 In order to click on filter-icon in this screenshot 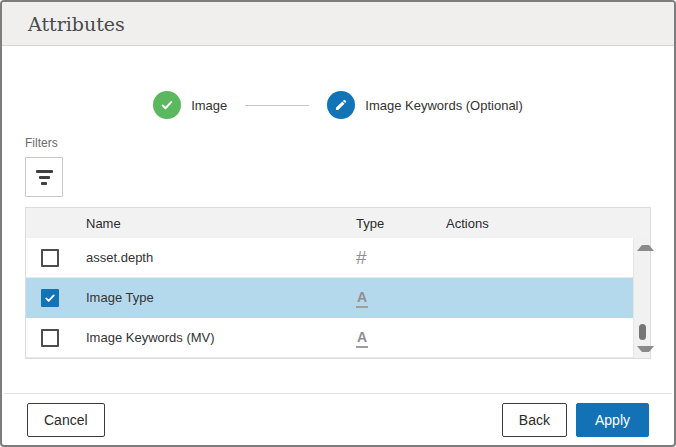, I will do `click(44, 178)`.